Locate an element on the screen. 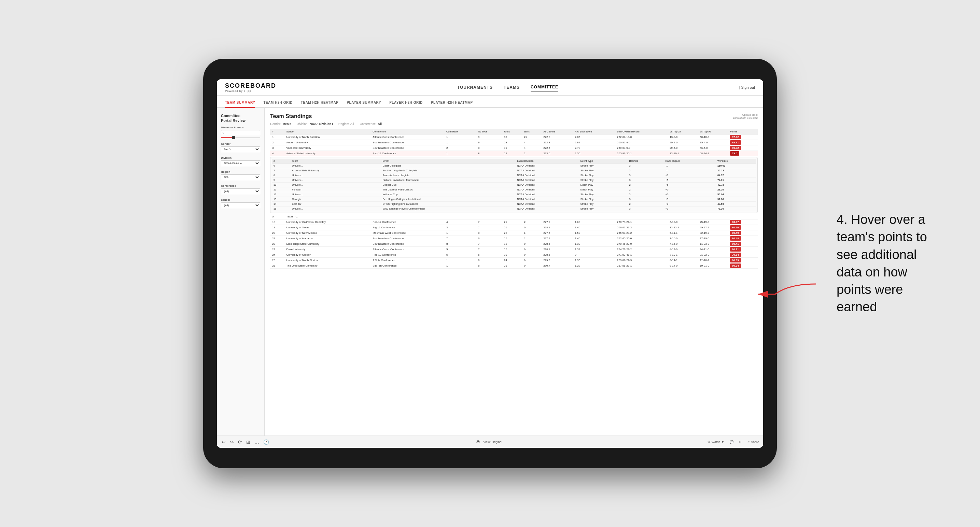  slider-thumb is located at coordinates (234, 138).